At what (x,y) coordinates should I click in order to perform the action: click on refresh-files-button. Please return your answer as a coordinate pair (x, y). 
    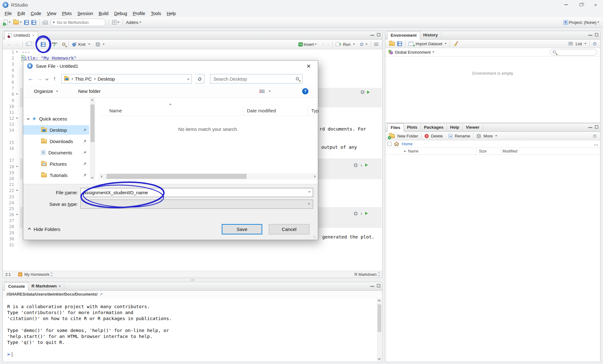
    Looking at the image, I should click on (595, 136).